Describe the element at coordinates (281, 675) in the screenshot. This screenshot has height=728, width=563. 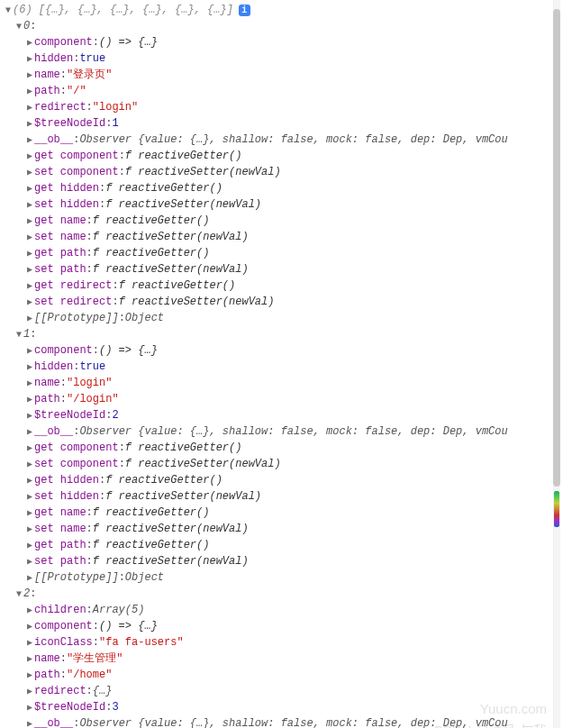
I see `property-row: path: "/home"` at that location.